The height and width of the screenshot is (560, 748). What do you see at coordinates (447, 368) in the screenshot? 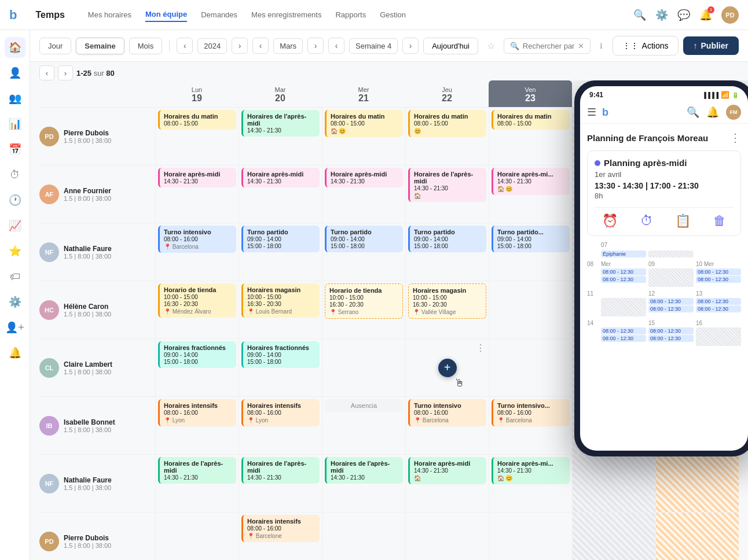
I see `shift-cell: + 🖱 ⋮` at bounding box center [447, 368].